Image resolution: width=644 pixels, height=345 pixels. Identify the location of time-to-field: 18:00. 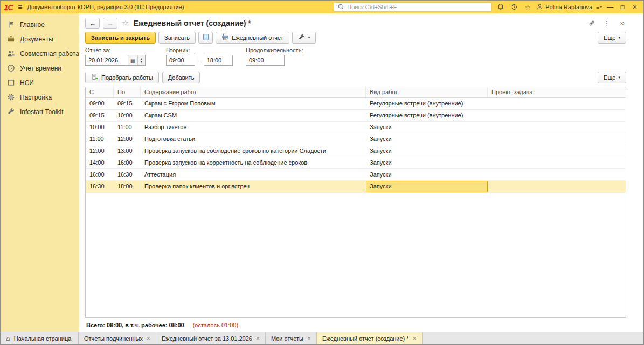
(218, 60).